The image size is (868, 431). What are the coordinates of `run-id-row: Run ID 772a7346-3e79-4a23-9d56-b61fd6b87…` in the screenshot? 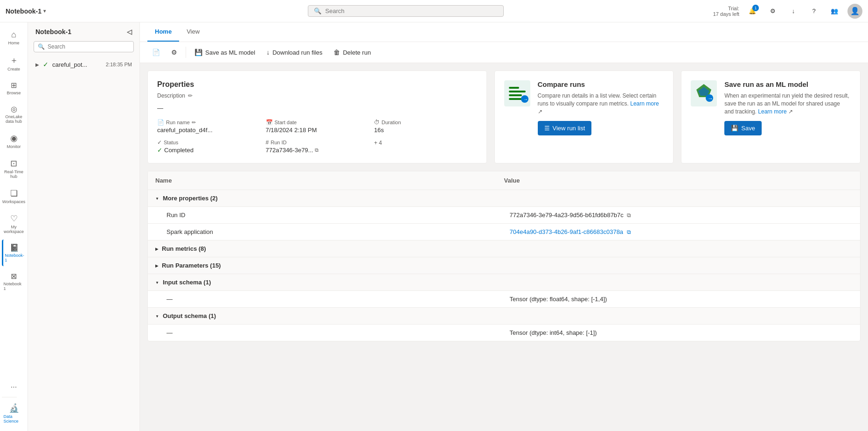 It's located at (504, 215).